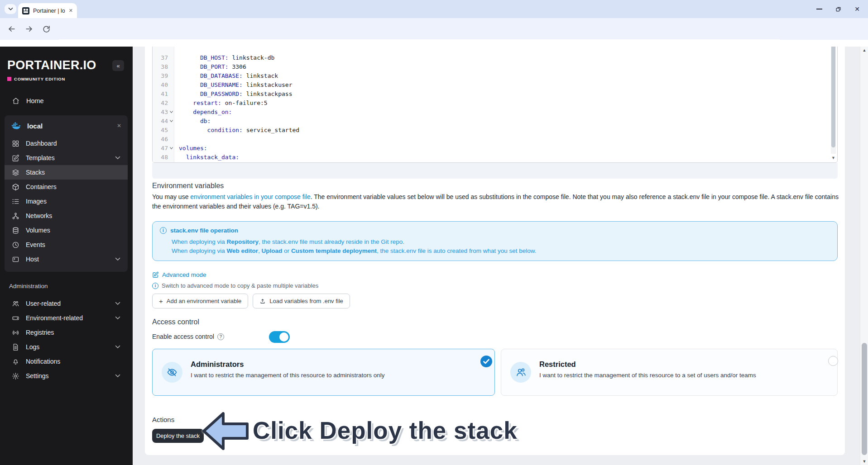  What do you see at coordinates (66, 216) in the screenshot?
I see `sidebar-item-networks: Networks` at bounding box center [66, 216].